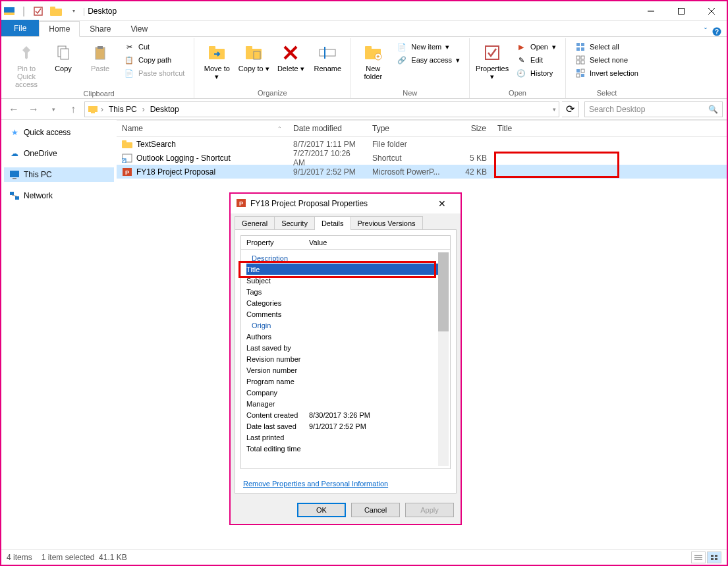  I want to click on open-button: ▶Open ▾, so click(536, 47).